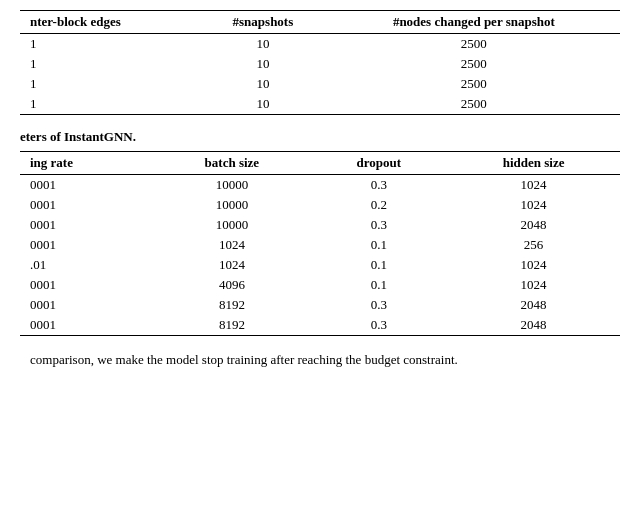 Image resolution: width=640 pixels, height=512 pixels. I want to click on t2-r4-c3: 0.1, so click(379, 245).